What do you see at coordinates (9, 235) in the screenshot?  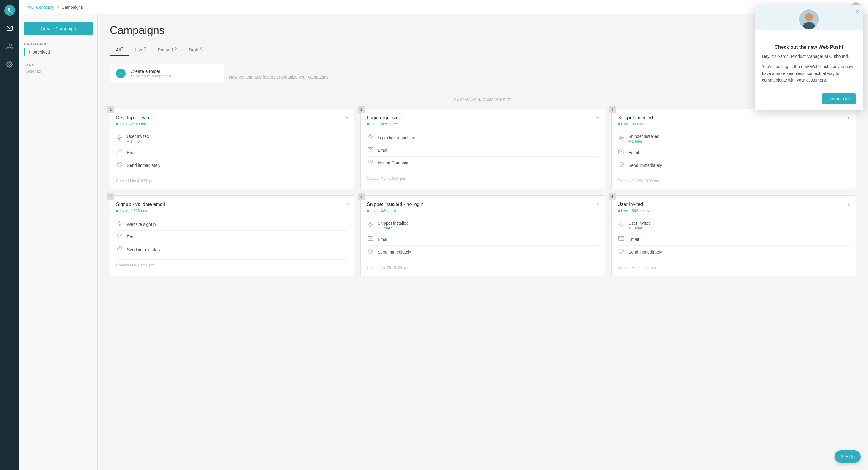 I see `sidebar: ↻` at bounding box center [9, 235].